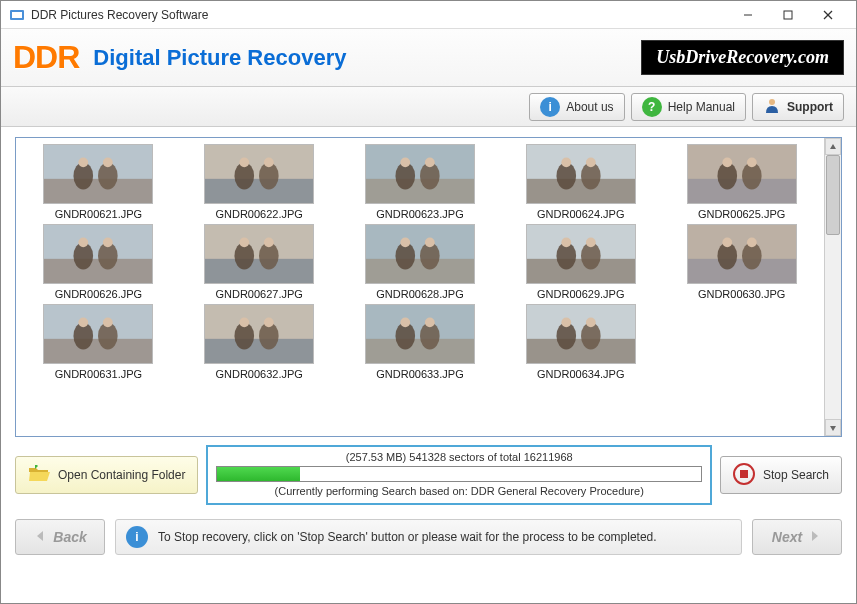 The width and height of the screenshot is (857, 604). I want to click on thumbnail-item: GNDR00633.JPG, so click(420, 342).